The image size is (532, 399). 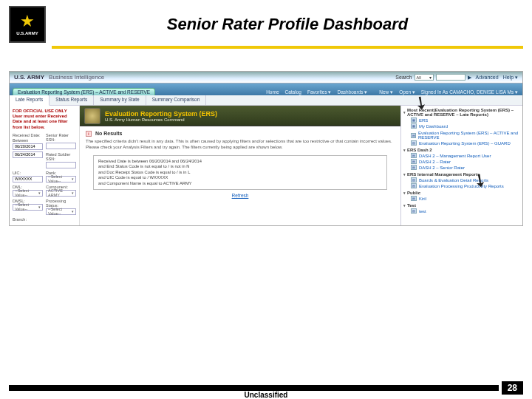 What do you see at coordinates (266, 395) in the screenshot?
I see `classification: Unclassified` at bounding box center [266, 395].